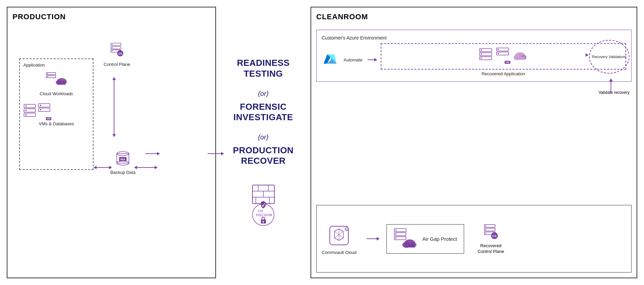 This screenshot has width=644, height=285. I want to click on cloud-workloads-icon, so click(57, 80).